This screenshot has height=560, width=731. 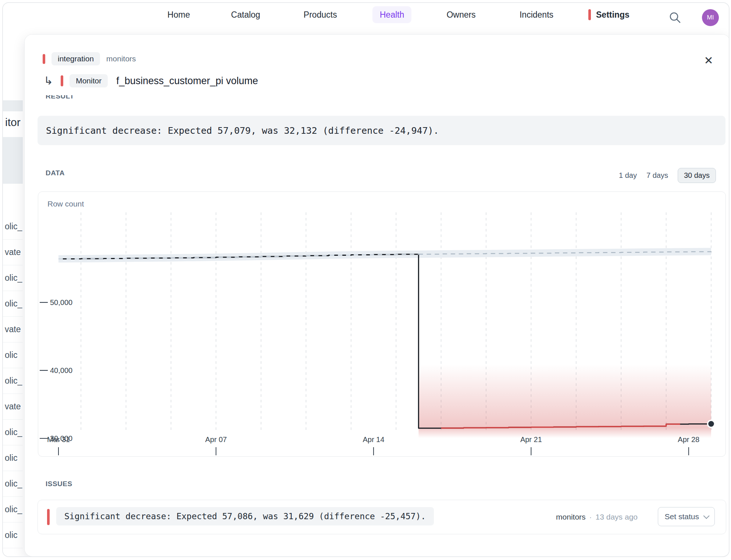 I want to click on issue-message-pill: Significant decrease: Expected 57,086, w…, so click(x=245, y=516).